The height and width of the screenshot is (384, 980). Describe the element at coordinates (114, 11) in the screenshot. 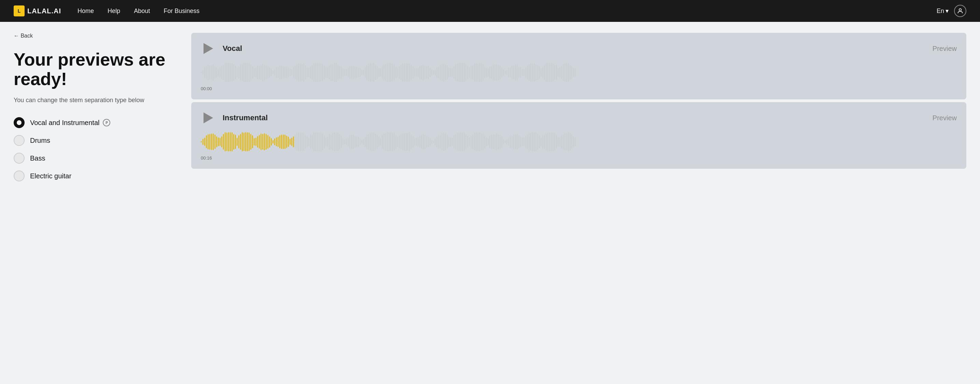

I see `nav-item-help: Help` at that location.